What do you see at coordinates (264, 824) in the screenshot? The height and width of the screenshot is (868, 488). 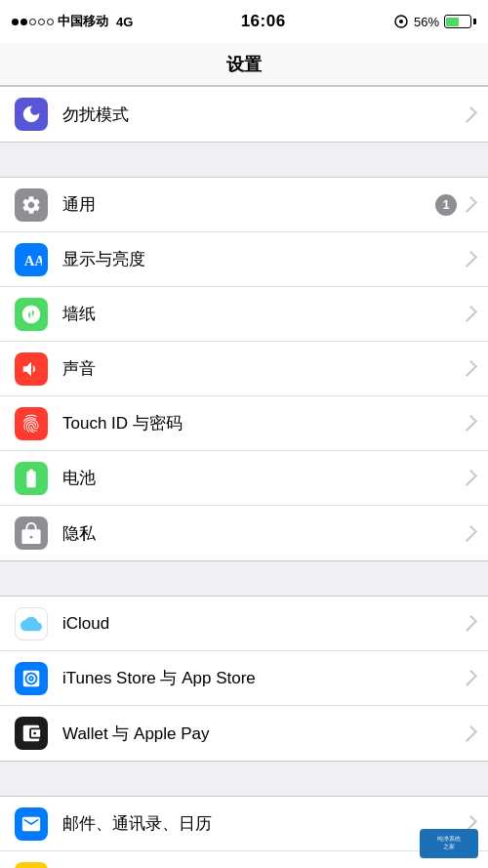 I see `mail-label: 邮件、通讯录、日历` at bounding box center [264, 824].